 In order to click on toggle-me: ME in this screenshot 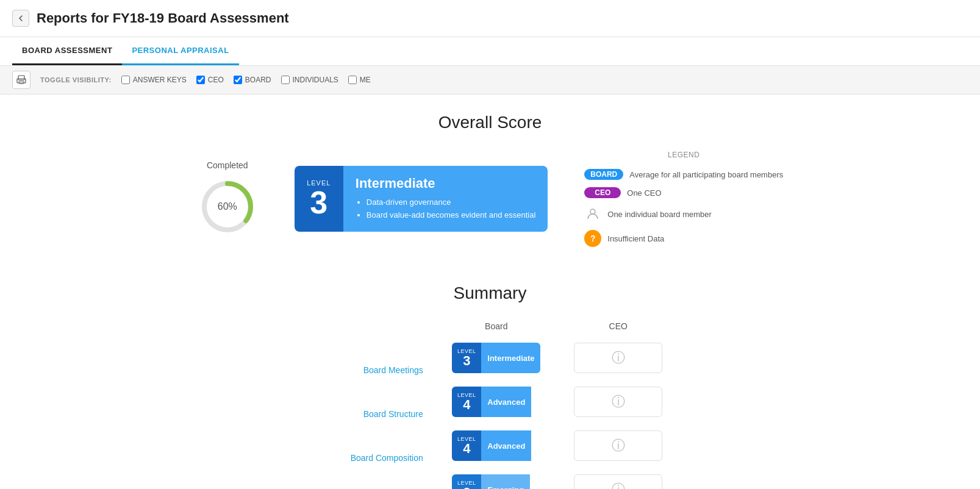, I will do `click(360, 80)`.